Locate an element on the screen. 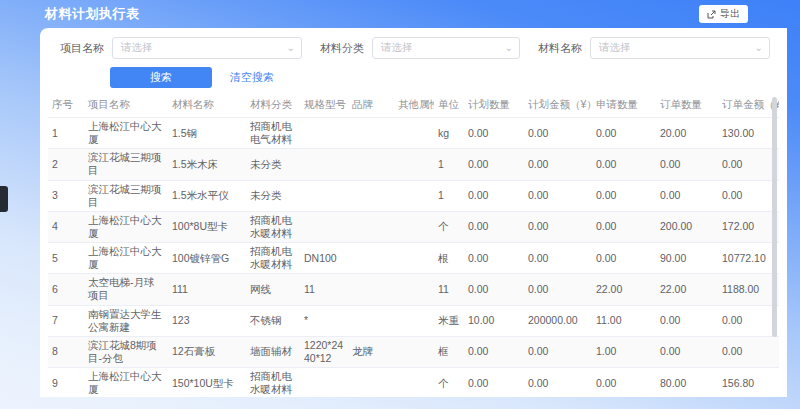  table-row: 6太空电梯-月球项目111网线11110.000.0022.0022.00118… is located at coordinates (414, 290).